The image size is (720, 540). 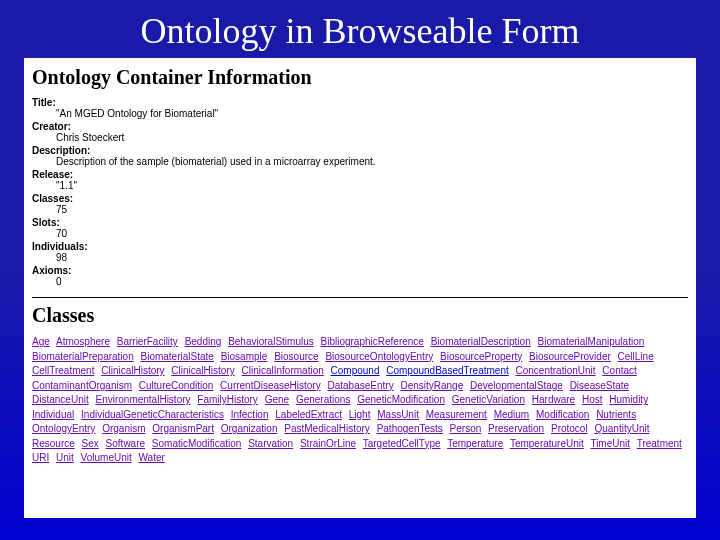 What do you see at coordinates (277, 400) in the screenshot?
I see `class-link: Gene` at bounding box center [277, 400].